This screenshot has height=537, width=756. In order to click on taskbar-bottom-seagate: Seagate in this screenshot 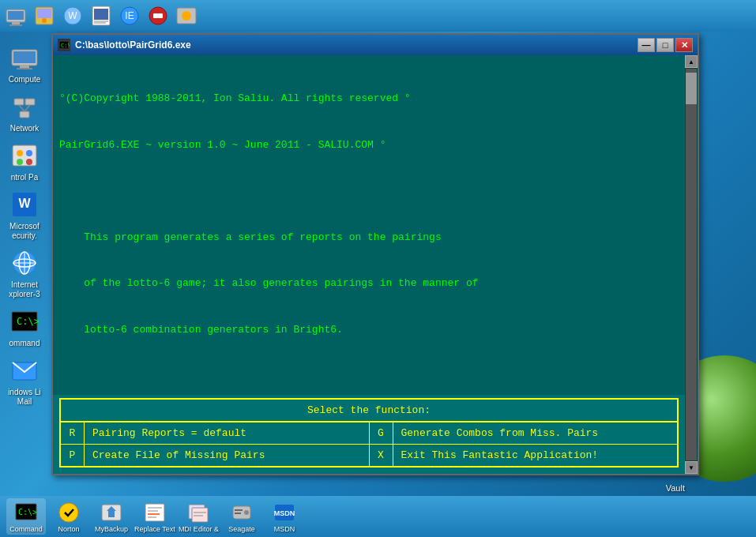, I will do `click(242, 516)`.